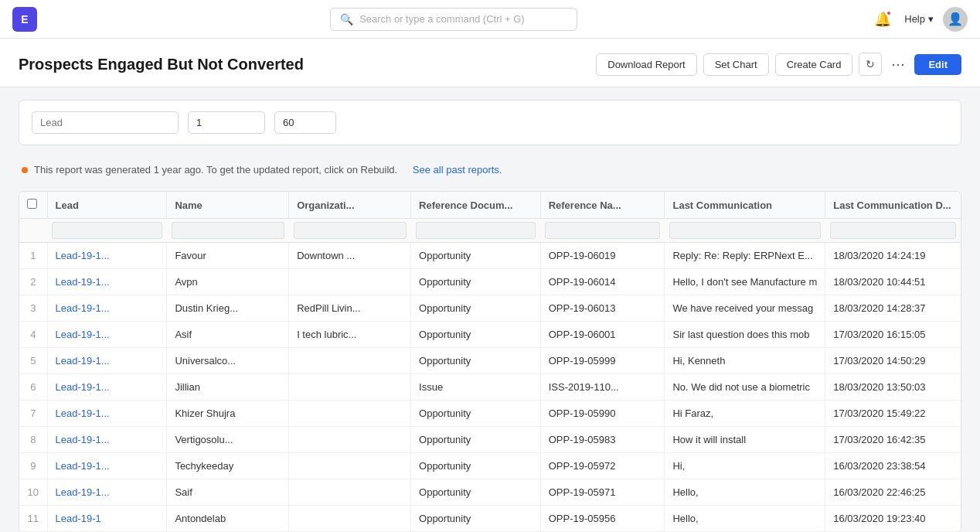  I want to click on col-filter-name, so click(228, 230).